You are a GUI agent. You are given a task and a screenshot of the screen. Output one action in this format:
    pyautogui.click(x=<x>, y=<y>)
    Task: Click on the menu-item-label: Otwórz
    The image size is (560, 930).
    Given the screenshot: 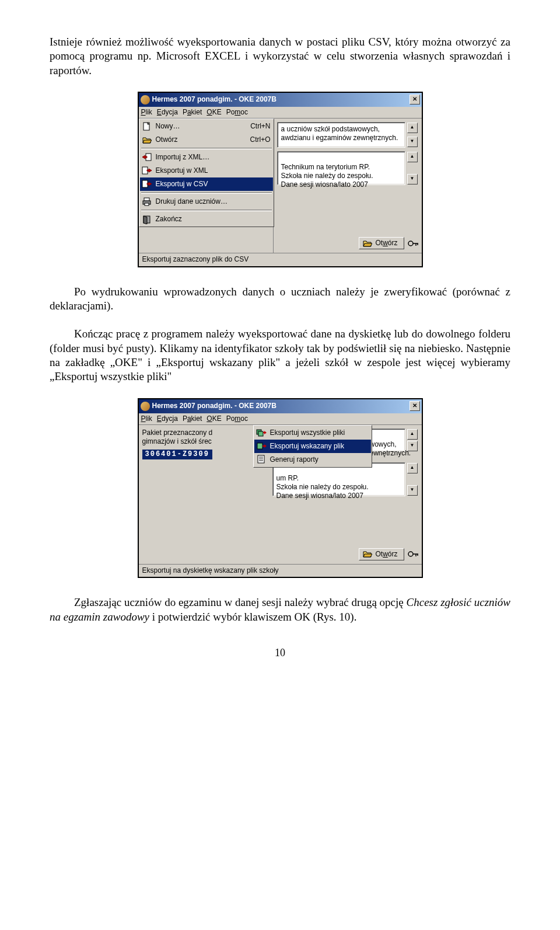 What is the action you would take?
    pyautogui.click(x=201, y=140)
    